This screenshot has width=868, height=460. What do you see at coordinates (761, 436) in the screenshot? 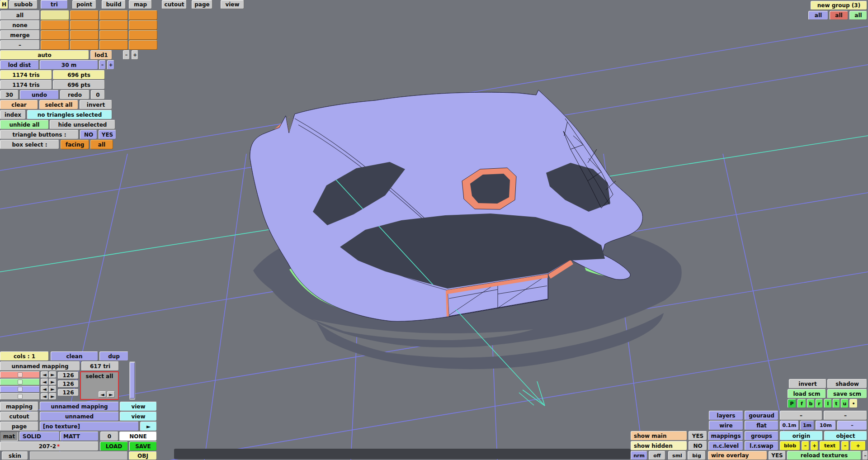
I see `groups-button: groups` at bounding box center [761, 436].